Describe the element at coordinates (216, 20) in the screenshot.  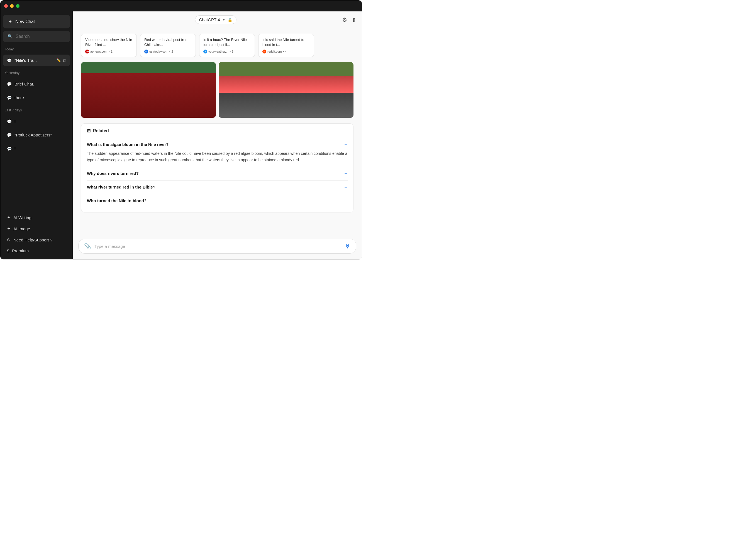
I see `model-selector: ChatGPT-4 ▼ 🔒` at that location.